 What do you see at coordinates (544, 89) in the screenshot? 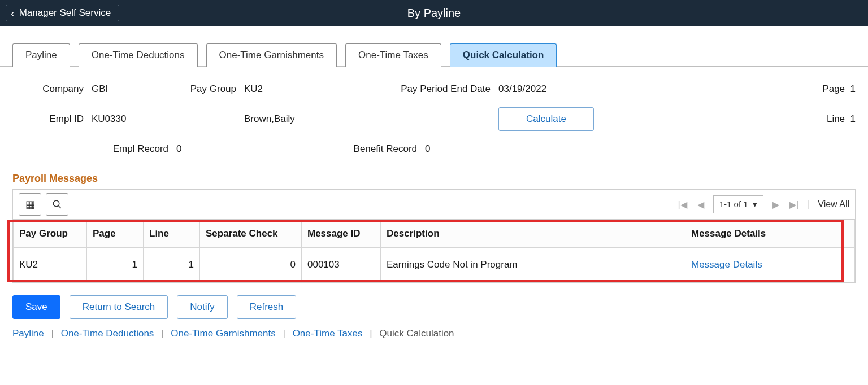
I see `payperiod-value: 03/19/2022` at bounding box center [544, 89].